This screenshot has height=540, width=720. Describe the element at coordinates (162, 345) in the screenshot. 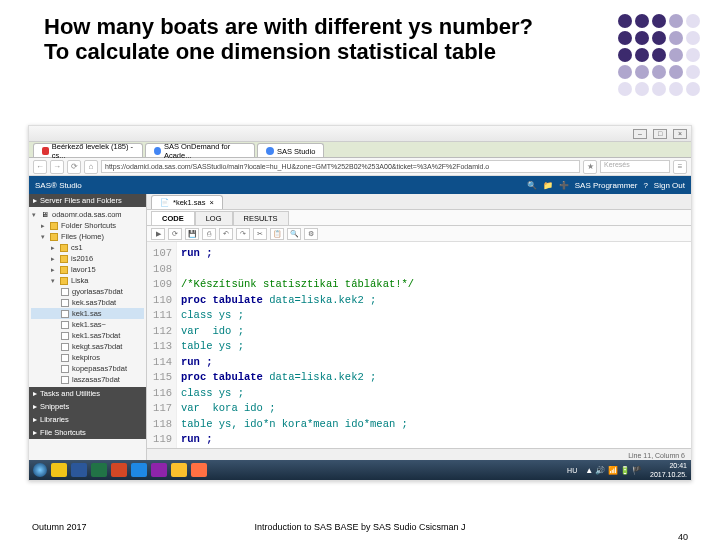

I see `line-gutter: 1071081091101111121131141151161171181191…` at that location.